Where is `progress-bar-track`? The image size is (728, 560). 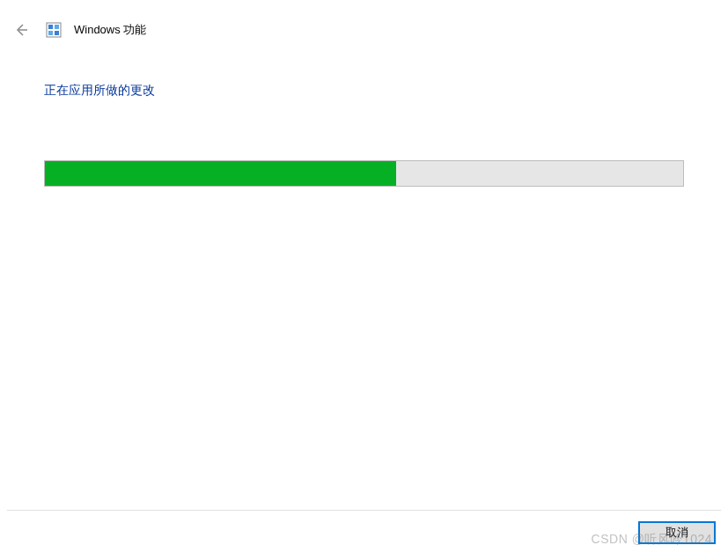 progress-bar-track is located at coordinates (364, 173).